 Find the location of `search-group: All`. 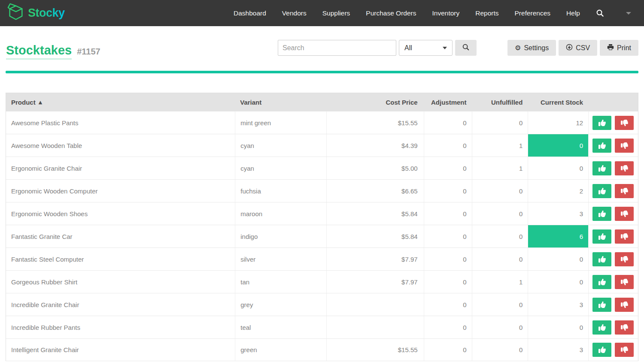

search-group: All is located at coordinates (377, 48).